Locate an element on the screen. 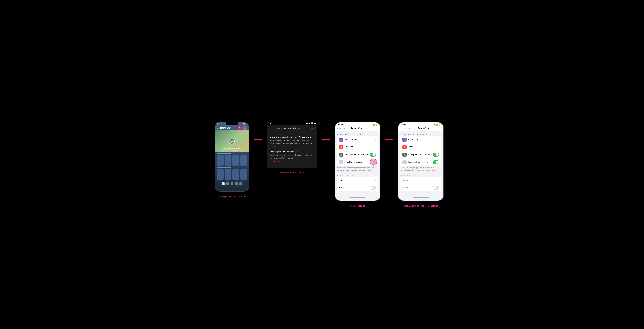 This screenshot has width=644, height=329. settings2-siri-item: 🔮 Siri & Search › is located at coordinates (421, 140).